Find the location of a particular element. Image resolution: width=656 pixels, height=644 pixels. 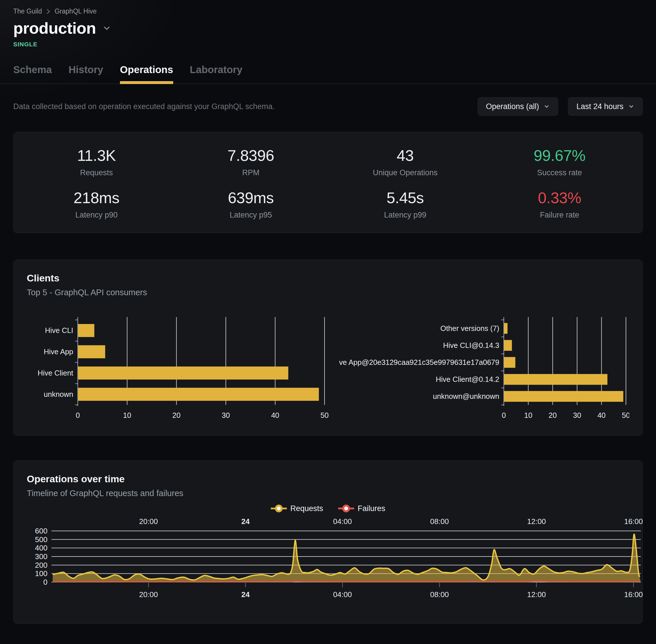

svg-text: Hive CLI is located at coordinates (59, 330).